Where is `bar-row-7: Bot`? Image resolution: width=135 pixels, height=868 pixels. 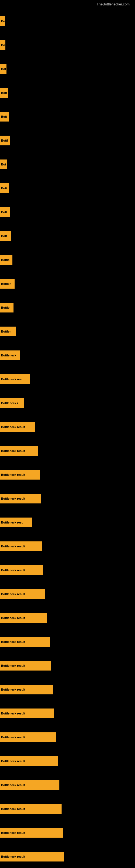
bar-row-7: Bot is located at coordinates (68, 163).